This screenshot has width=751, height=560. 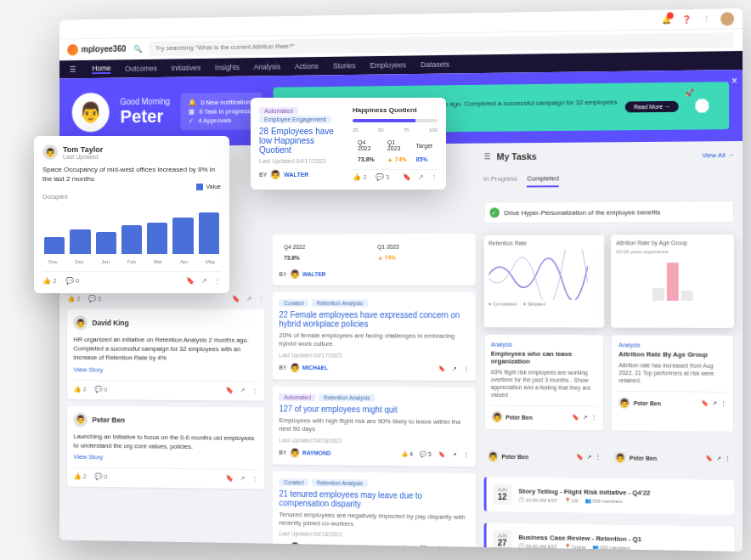 I want to click on analysis-card: Analysis Attrition Rate By Age Group Att…, so click(x=673, y=383).